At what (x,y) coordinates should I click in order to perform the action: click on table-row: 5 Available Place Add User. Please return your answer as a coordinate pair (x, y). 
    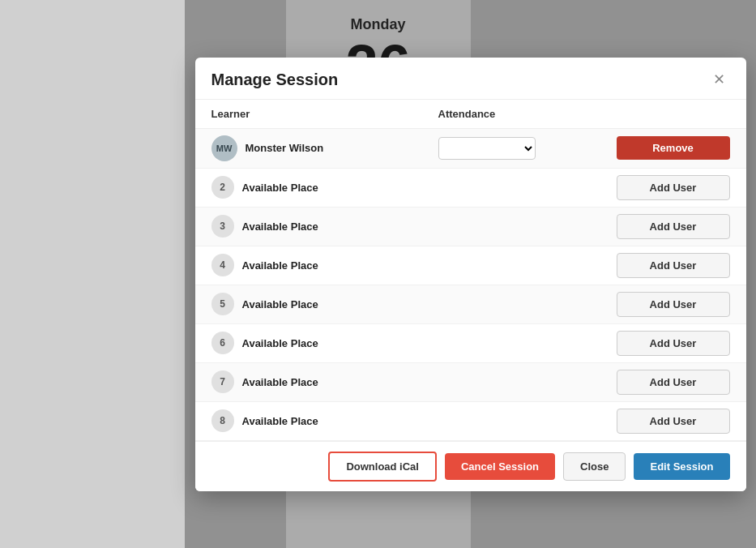
    Looking at the image, I should click on (471, 305).